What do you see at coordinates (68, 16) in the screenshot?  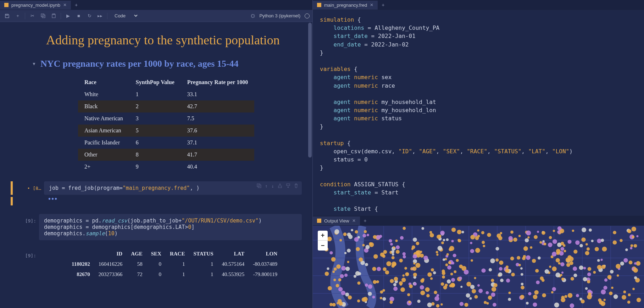 I see `run-icon: ▶` at bounding box center [68, 16].